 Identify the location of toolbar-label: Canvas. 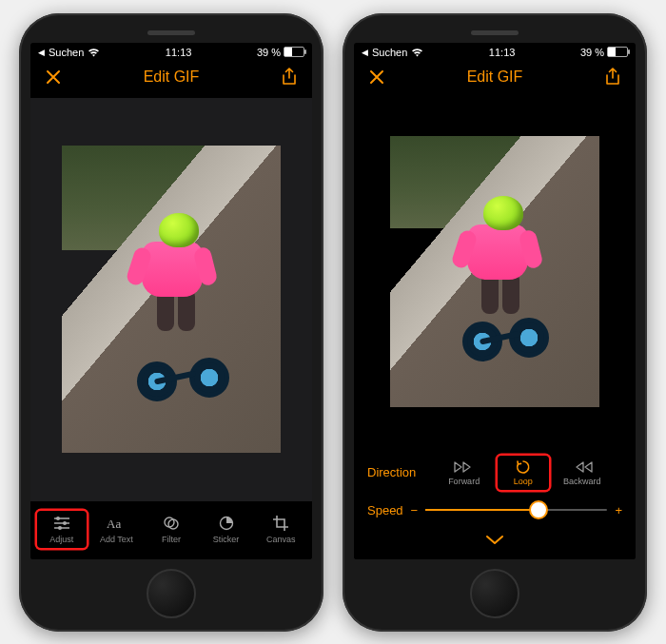
(282, 539).